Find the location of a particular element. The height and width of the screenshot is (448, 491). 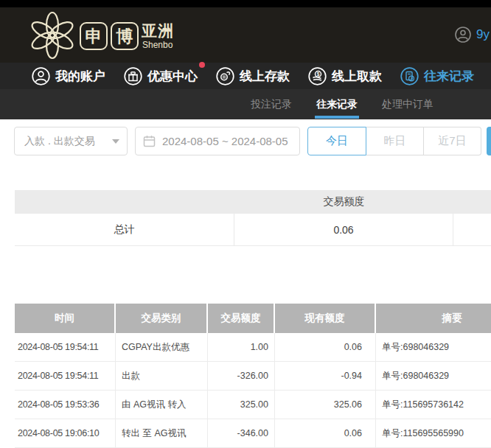

col-header-time: 时间 is located at coordinates (65, 318).